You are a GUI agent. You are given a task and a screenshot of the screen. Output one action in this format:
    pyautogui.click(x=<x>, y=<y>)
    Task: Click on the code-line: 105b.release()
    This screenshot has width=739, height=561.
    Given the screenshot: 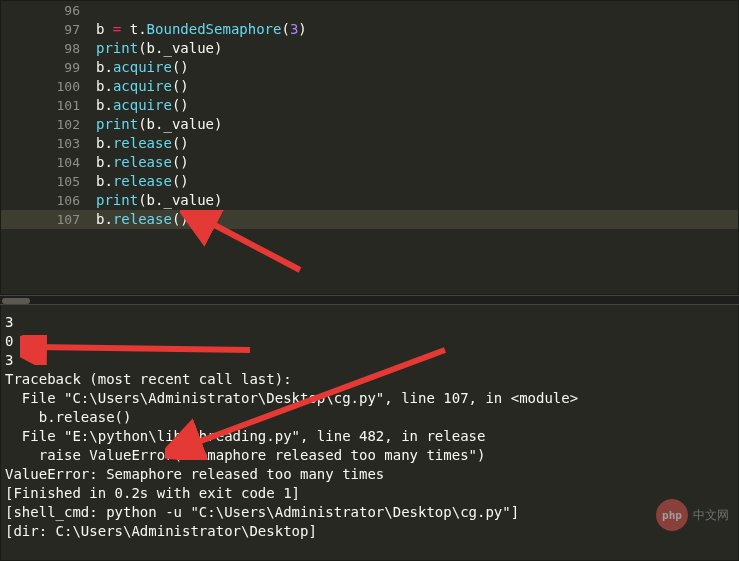 What is the action you would take?
    pyautogui.click(x=370, y=182)
    